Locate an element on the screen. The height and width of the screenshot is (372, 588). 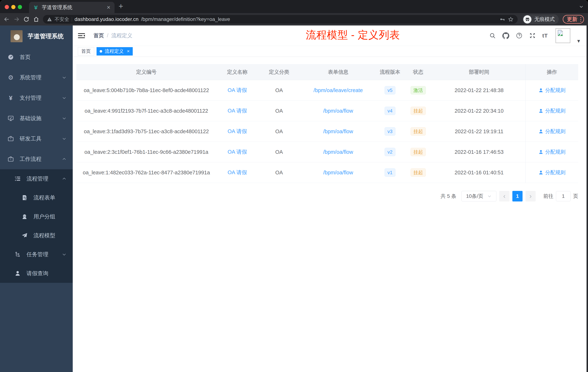
tag-process-definition: 流程定义 × is located at coordinates (115, 51).